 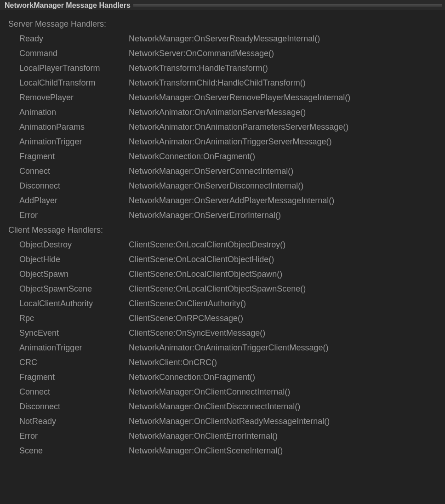 I want to click on handler-function: NetworkManager:OnServerRemovePlayerMessa…, so click(x=240, y=97).